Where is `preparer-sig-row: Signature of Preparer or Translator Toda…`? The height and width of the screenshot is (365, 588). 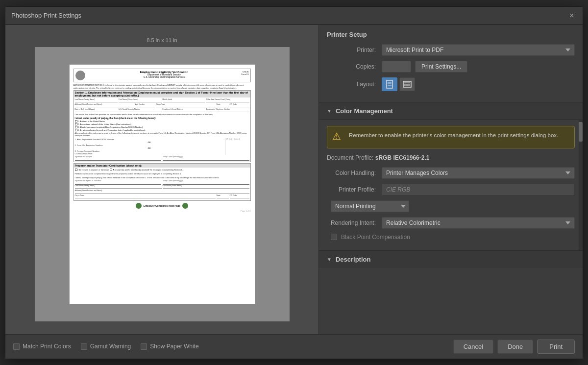 preparer-sig-row: Signature of Preparer or Translator Toda… is located at coordinates (162, 182).